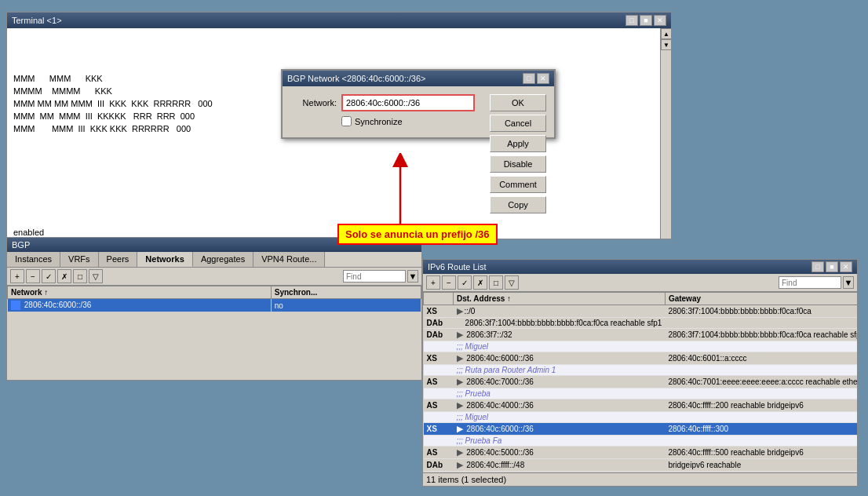 The width and height of the screenshot is (868, 496). I want to click on ipv6-check-button: ✓, so click(465, 283).